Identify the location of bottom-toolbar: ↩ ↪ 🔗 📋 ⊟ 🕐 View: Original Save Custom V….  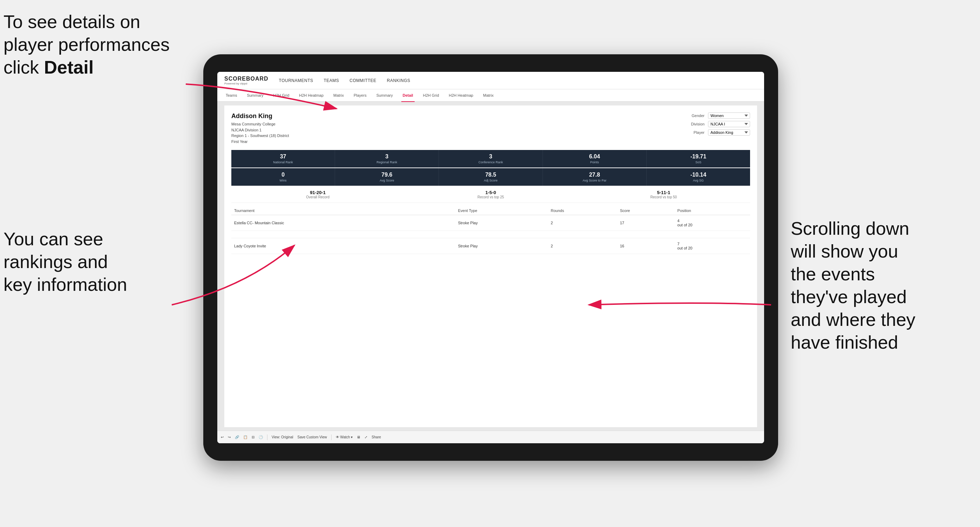
(491, 437).